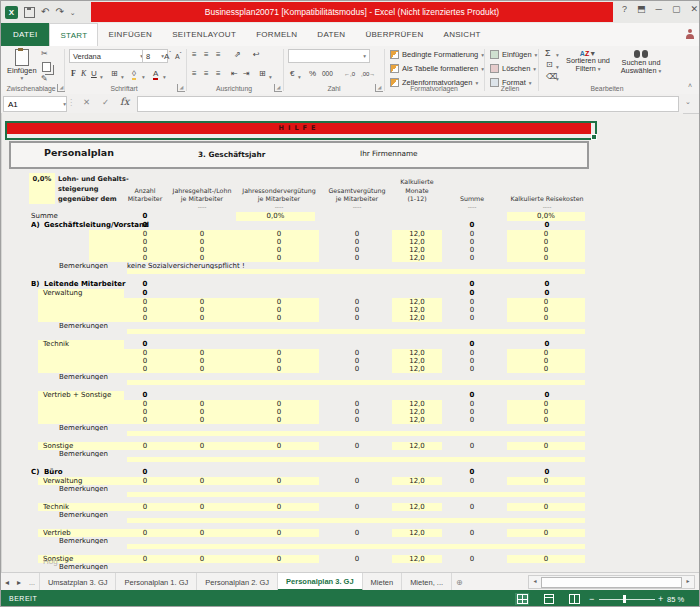 The image size is (700, 607). Describe the element at coordinates (328, 74) in the screenshot. I see `thousands-icon: 000` at that location.